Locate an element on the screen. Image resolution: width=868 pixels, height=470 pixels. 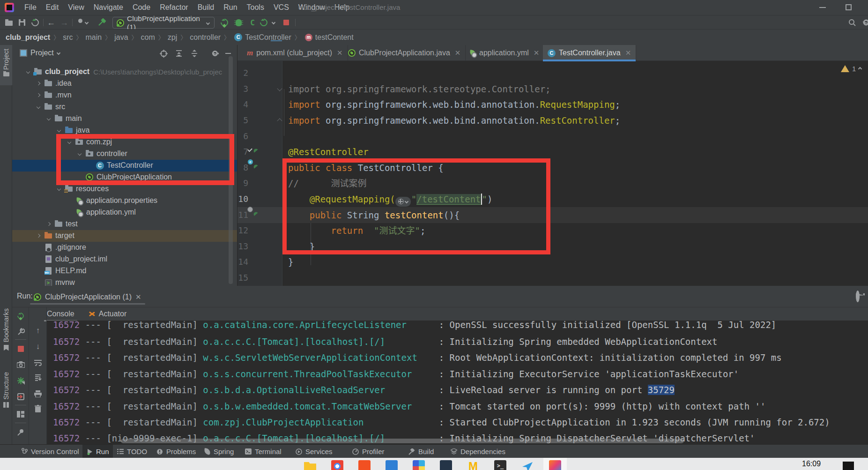
clear-trash-icon is located at coordinates (38, 409).